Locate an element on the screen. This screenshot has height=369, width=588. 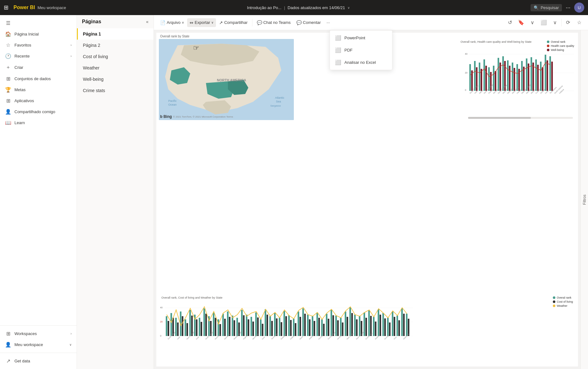
goals-icon: 🏆 is located at coordinates (8, 90).